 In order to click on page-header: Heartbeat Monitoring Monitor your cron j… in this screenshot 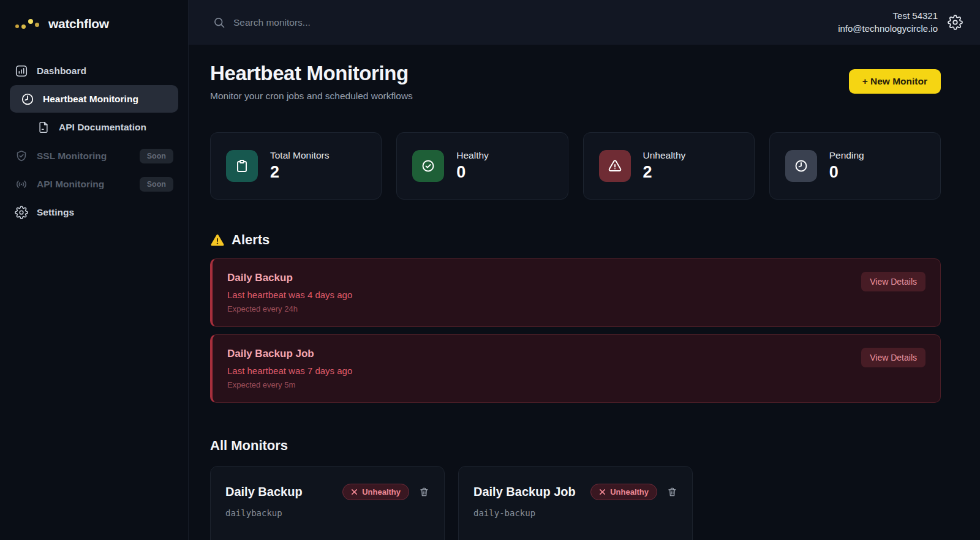, I will do `click(576, 82)`.